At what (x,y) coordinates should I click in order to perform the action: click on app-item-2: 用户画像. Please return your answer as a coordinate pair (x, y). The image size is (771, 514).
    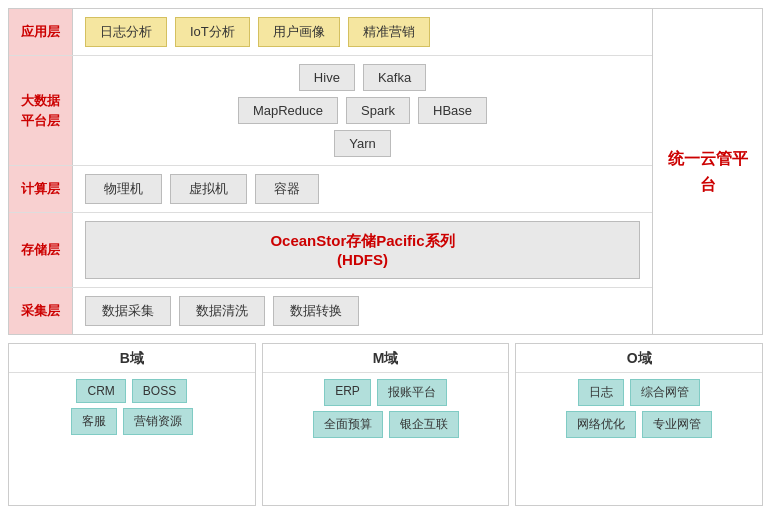
    Looking at the image, I should click on (299, 32).